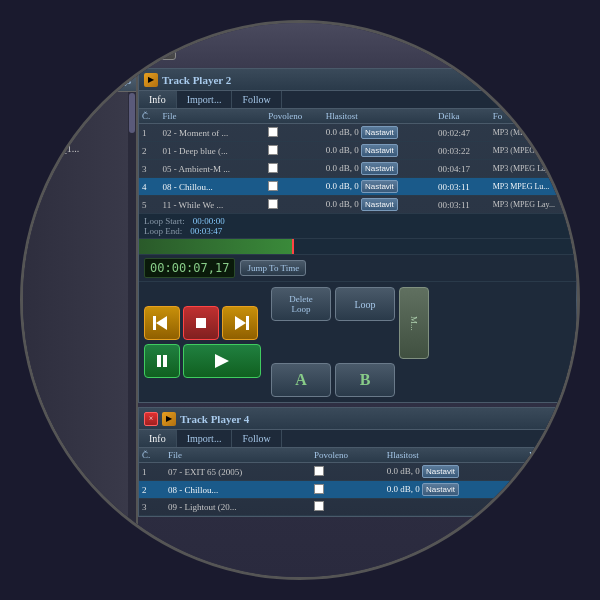 The height and width of the screenshot is (600, 600). What do you see at coordinates (158, 438) in the screenshot?
I see `tp4-tab-info: Info` at bounding box center [158, 438].